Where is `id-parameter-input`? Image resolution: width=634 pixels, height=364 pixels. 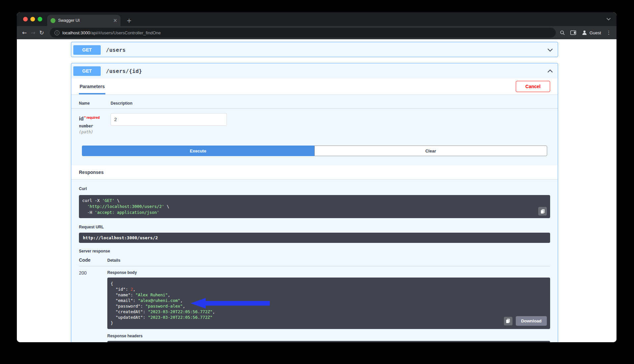 id-parameter-input is located at coordinates (169, 119).